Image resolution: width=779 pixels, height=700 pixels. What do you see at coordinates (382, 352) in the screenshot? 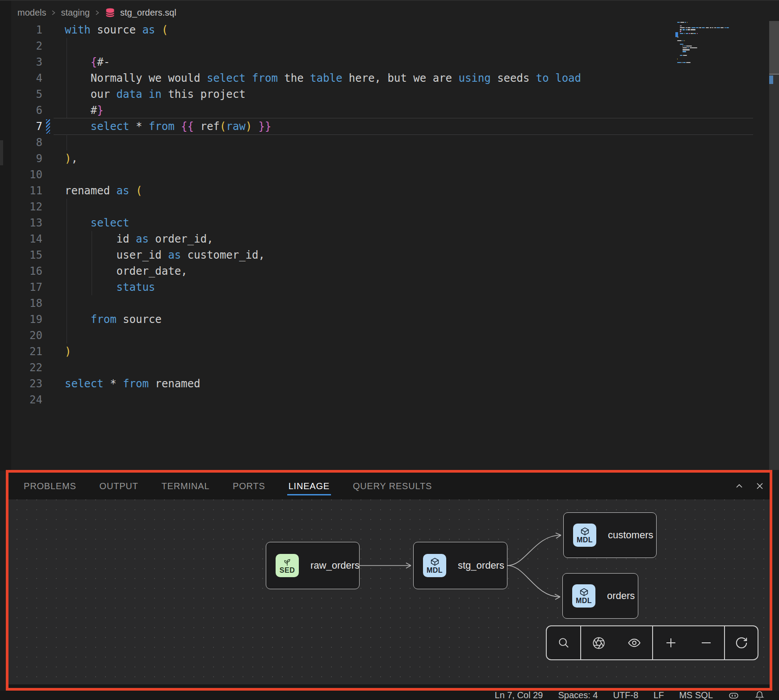
I see `code-line-21: 21)` at bounding box center [382, 352].